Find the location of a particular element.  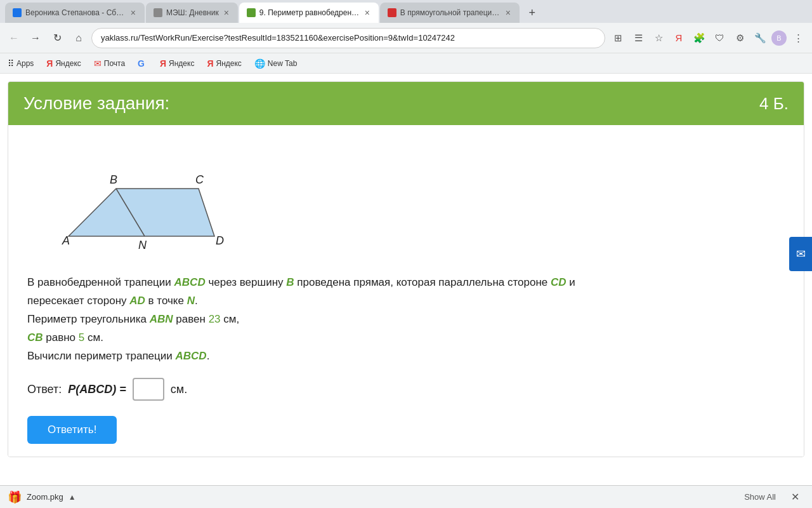

new-tab-button: + is located at coordinates (532, 13).